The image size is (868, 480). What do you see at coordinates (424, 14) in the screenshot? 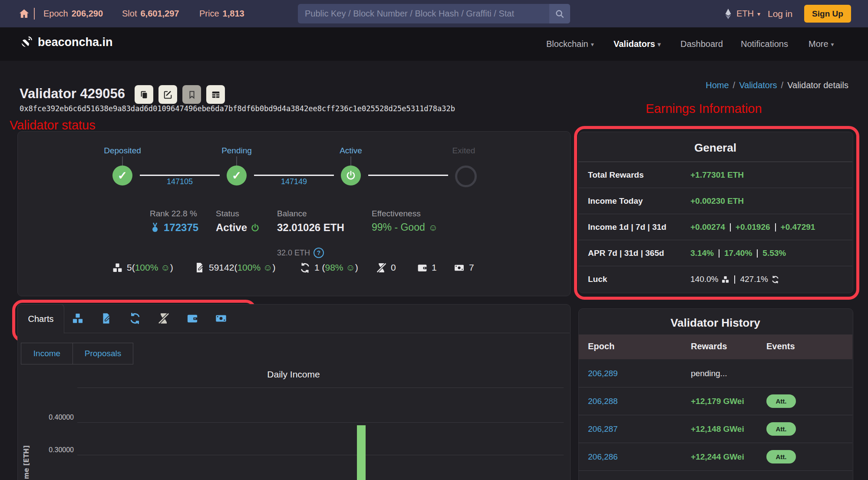
I see `search-input` at bounding box center [424, 14].